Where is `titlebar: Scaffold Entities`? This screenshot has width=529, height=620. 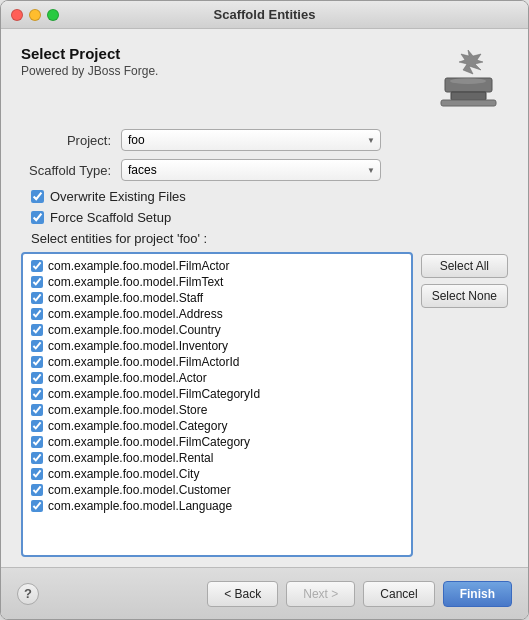 titlebar: Scaffold Entities is located at coordinates (264, 15).